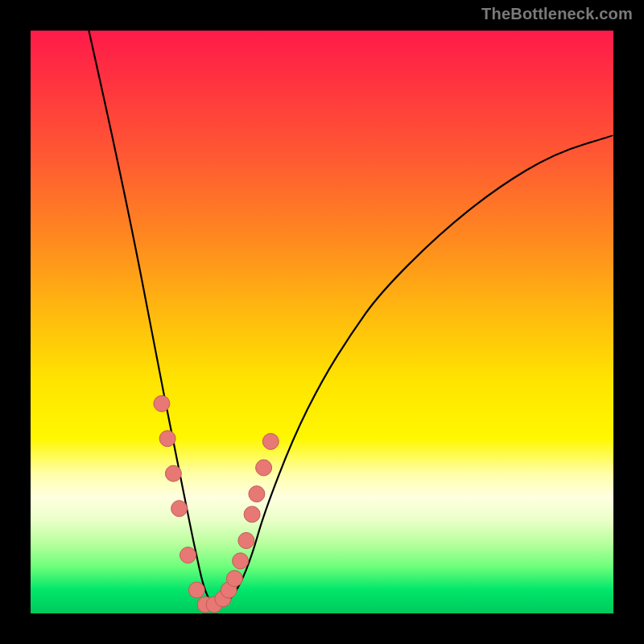  Describe the element at coordinates (557, 14) in the screenshot. I see `watermark-text: TheBottleneck.com` at that location.